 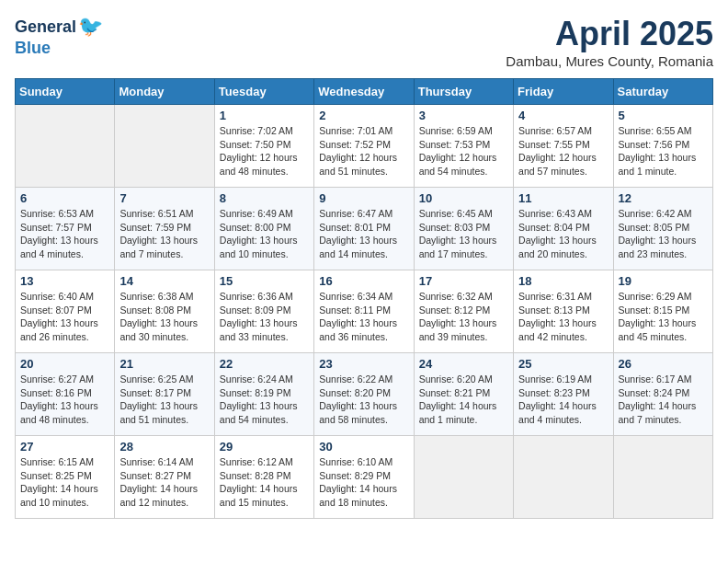 What do you see at coordinates (664, 116) in the screenshot?
I see `day-number: 5` at bounding box center [664, 116].